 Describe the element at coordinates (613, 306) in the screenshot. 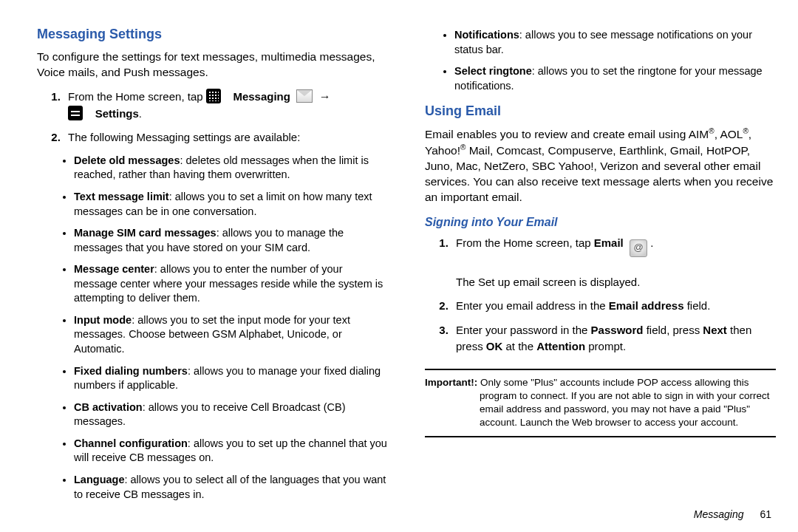

I see `email-step-2: Enter you email address in the Email add…` at that location.